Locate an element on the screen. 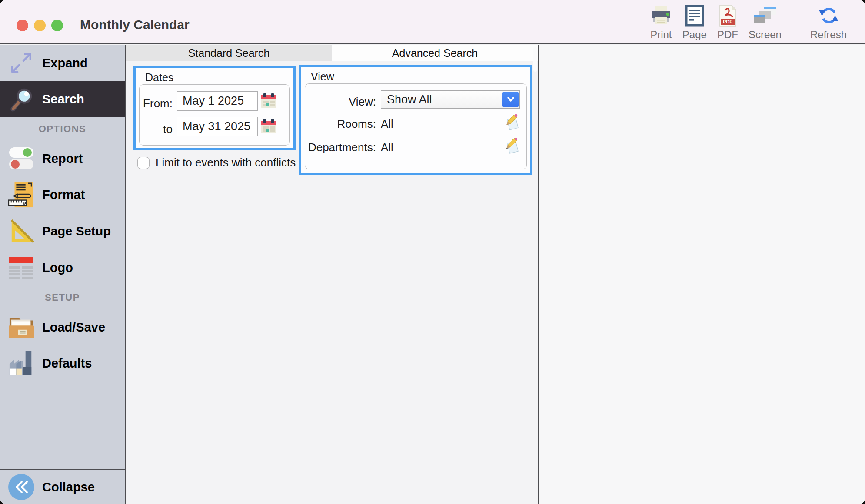 The width and height of the screenshot is (865, 504). sidebar: Expand Search OPTIONS is located at coordinates (63, 275).